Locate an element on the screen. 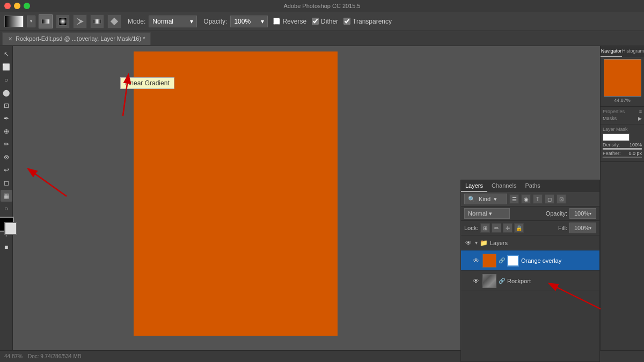 The width and height of the screenshot is (644, 362). expand-icon: ≡ is located at coordinates (641, 112).